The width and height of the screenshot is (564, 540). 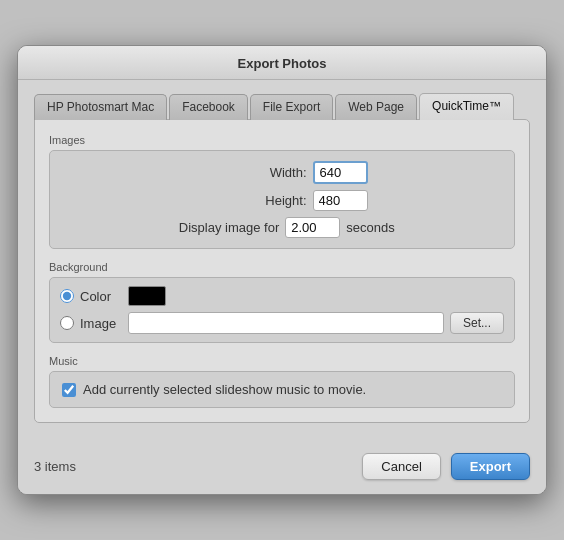 I want to click on image-path-input, so click(x=286, y=323).